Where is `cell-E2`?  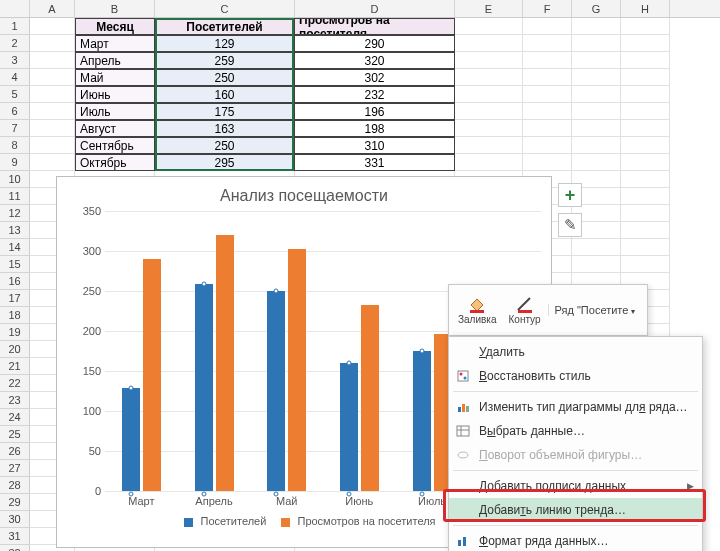 cell-E2 is located at coordinates (489, 44).